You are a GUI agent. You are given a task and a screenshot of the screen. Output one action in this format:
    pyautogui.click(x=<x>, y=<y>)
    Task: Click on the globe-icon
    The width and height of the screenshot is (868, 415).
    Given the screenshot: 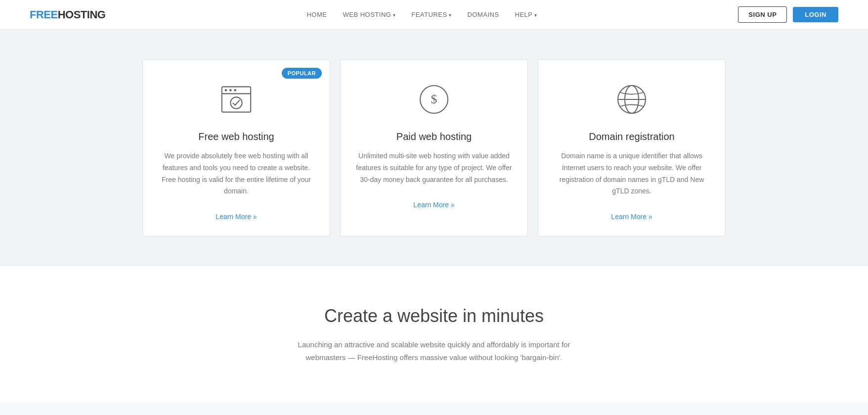 What is the action you would take?
    pyautogui.click(x=632, y=99)
    